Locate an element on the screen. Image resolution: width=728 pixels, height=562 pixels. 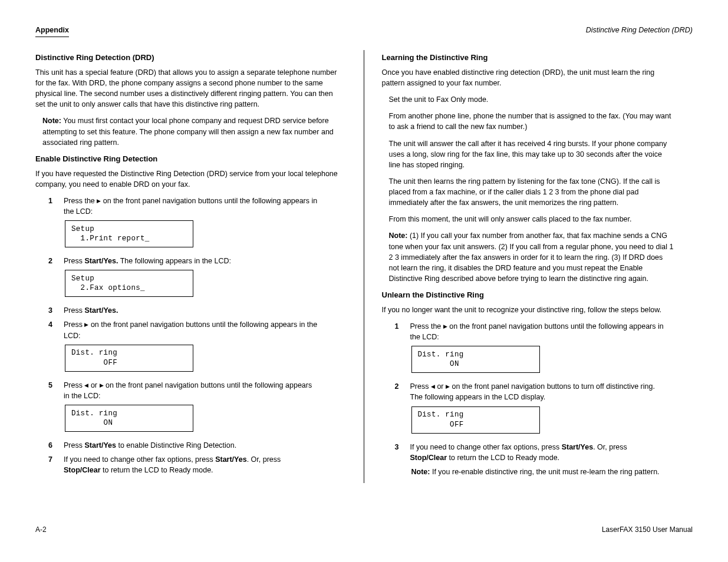
lcd-screen: Setup 2.Fax options_ is located at coordinates (129, 283).